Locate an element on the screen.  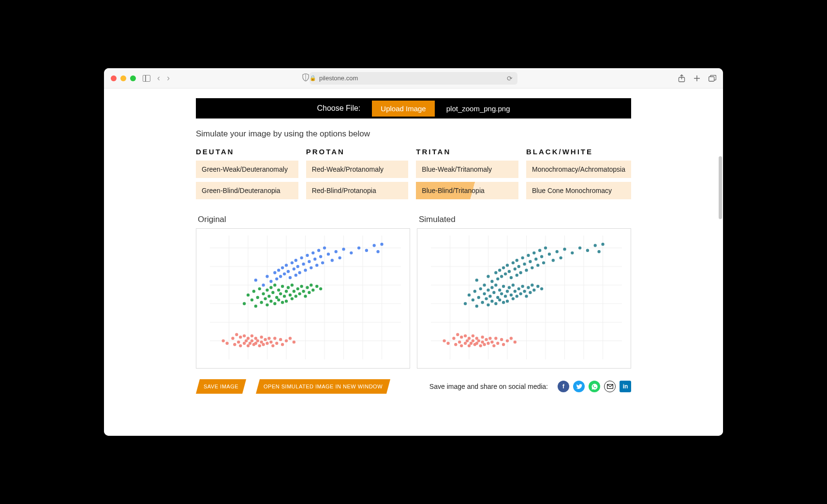
close-window-button is located at coordinates (114, 78).